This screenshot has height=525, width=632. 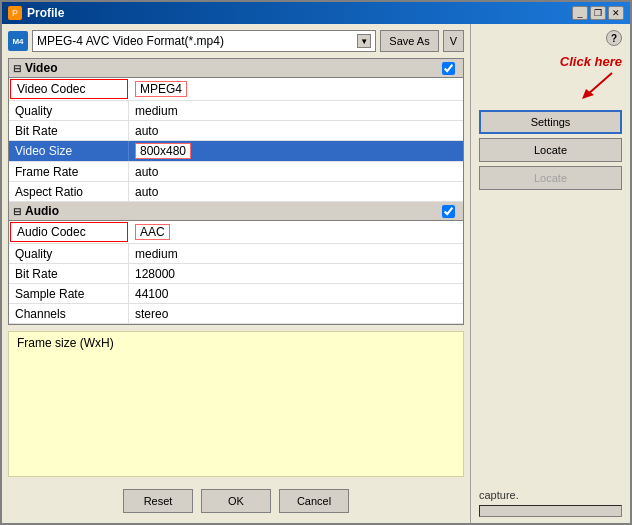 What do you see at coordinates (598, 13) in the screenshot?
I see `restore-button: ❐` at bounding box center [598, 13].